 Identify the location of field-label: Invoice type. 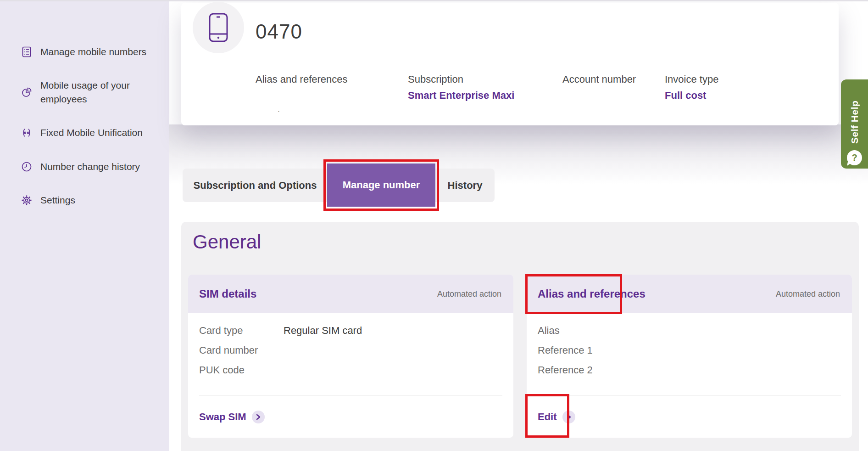
(692, 79).